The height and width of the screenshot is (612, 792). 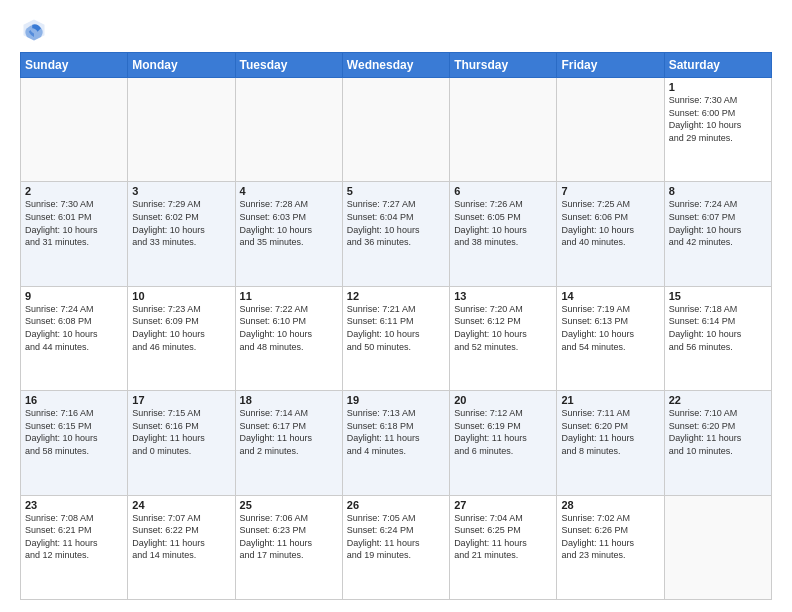 I want to click on day-info: Sunrise: 7:15 AM Sunset: 6:16 PM Dayligh…, so click(x=181, y=432).